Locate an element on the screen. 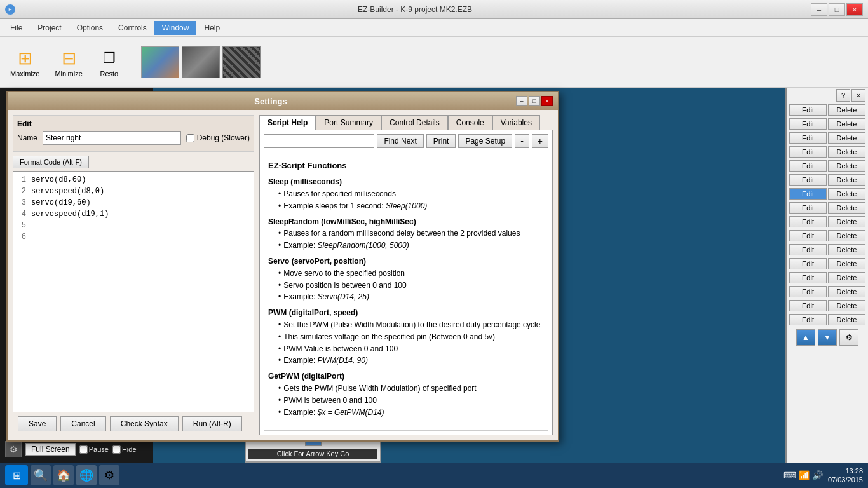 The image size is (868, 488). tab-console: Console is located at coordinates (470, 122).